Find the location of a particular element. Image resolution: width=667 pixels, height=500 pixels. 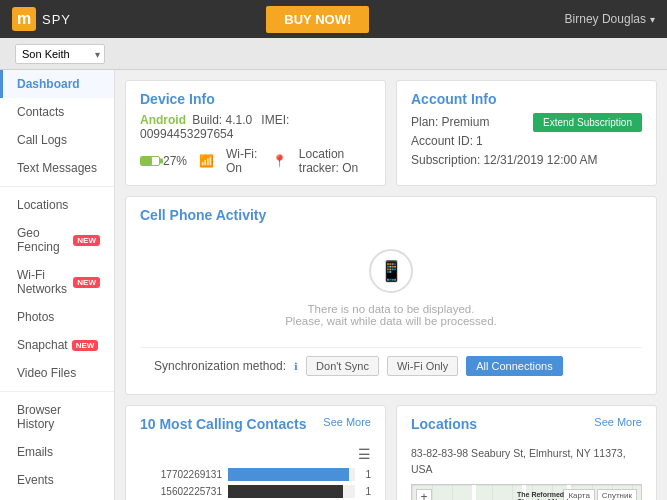

sync-label: Synchronization method: is located at coordinates (220, 366).